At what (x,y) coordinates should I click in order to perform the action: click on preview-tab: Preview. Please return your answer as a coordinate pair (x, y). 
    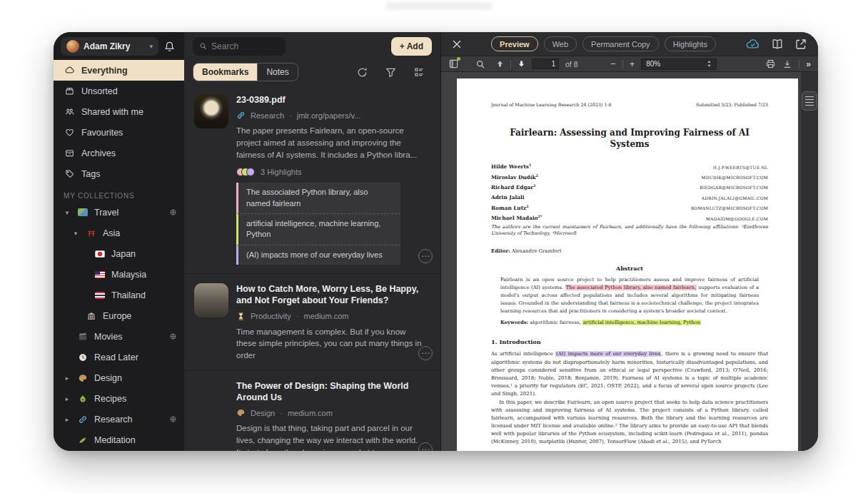
    Looking at the image, I should click on (515, 44).